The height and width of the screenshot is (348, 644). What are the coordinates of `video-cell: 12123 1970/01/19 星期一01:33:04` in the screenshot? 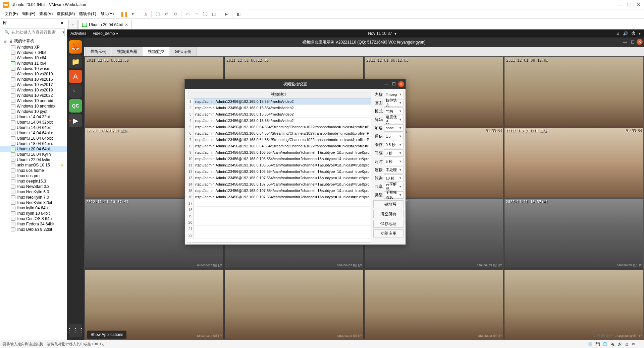 It's located at (574, 163).